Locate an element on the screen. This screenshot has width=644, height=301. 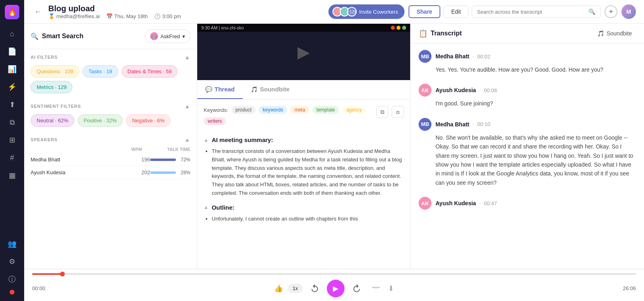
app-logo: 🔥 is located at coordinates (12, 12).